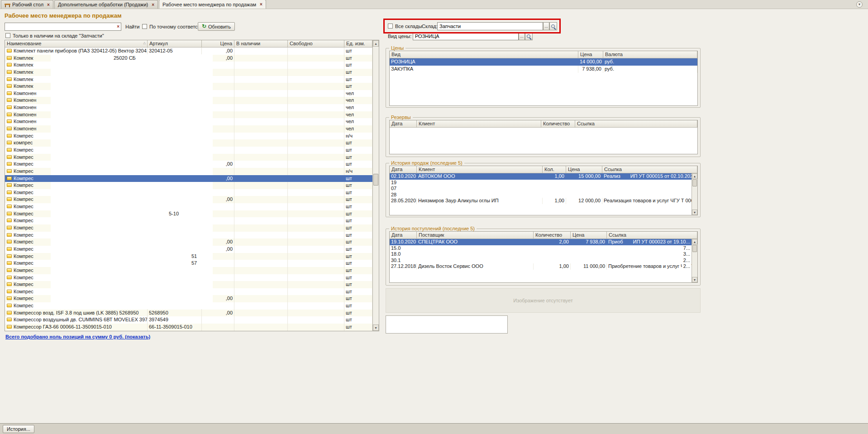 The image size is (868, 434). What do you see at coordinates (650, 189) in the screenshot?
I see `cell-link` at bounding box center [650, 189].